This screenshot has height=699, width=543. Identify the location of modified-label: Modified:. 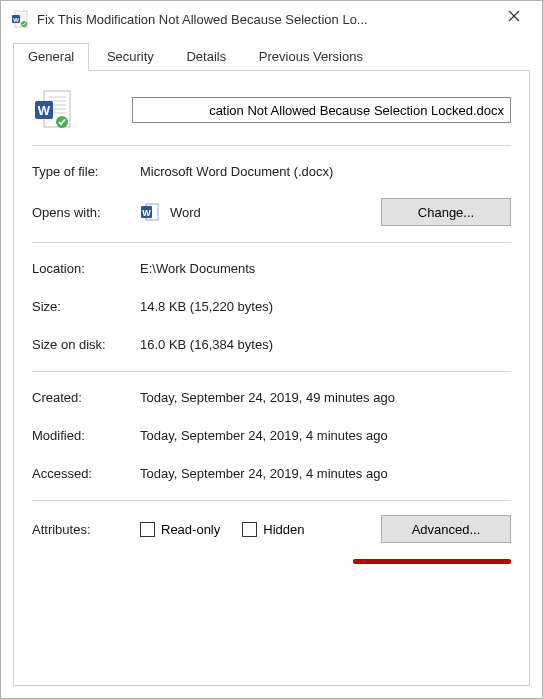
(86, 436).